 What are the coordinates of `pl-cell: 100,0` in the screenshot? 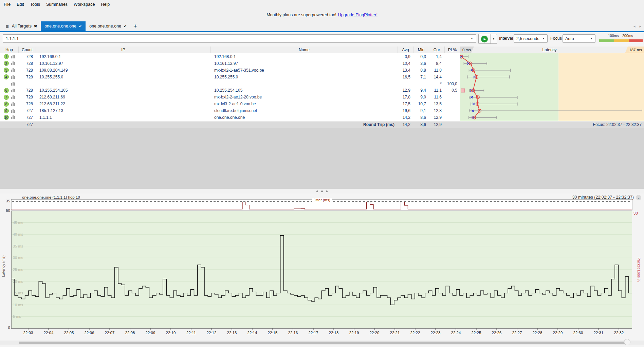 It's located at (453, 84).